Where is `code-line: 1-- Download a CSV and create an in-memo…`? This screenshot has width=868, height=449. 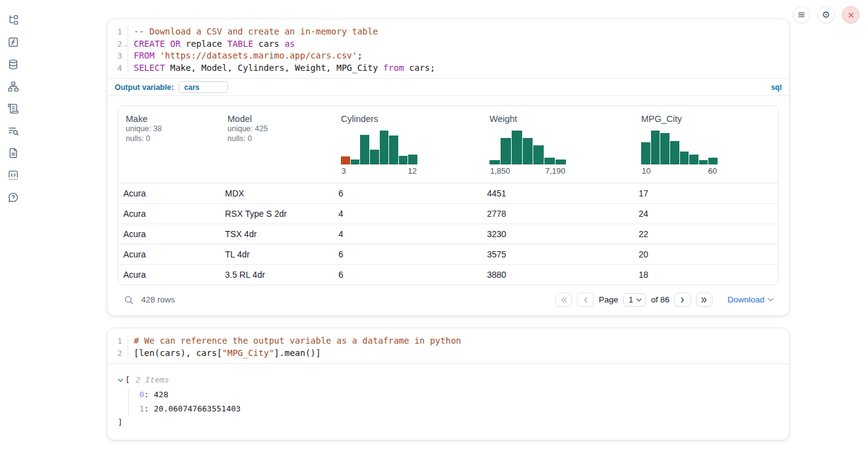
code-line: 1-- Download a CSV and create an in-memo… is located at coordinates (448, 32).